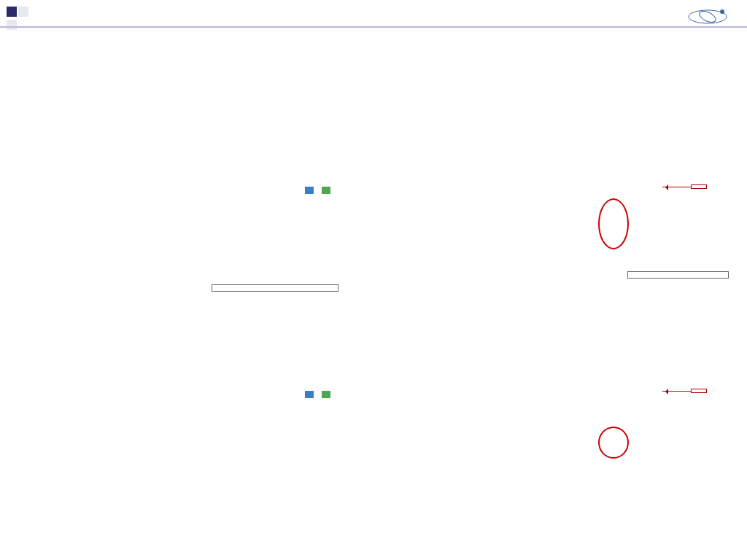 The width and height of the screenshot is (747, 560). Describe the element at coordinates (708, 17) in the screenshot. I see `infn-logo-icon` at that location.